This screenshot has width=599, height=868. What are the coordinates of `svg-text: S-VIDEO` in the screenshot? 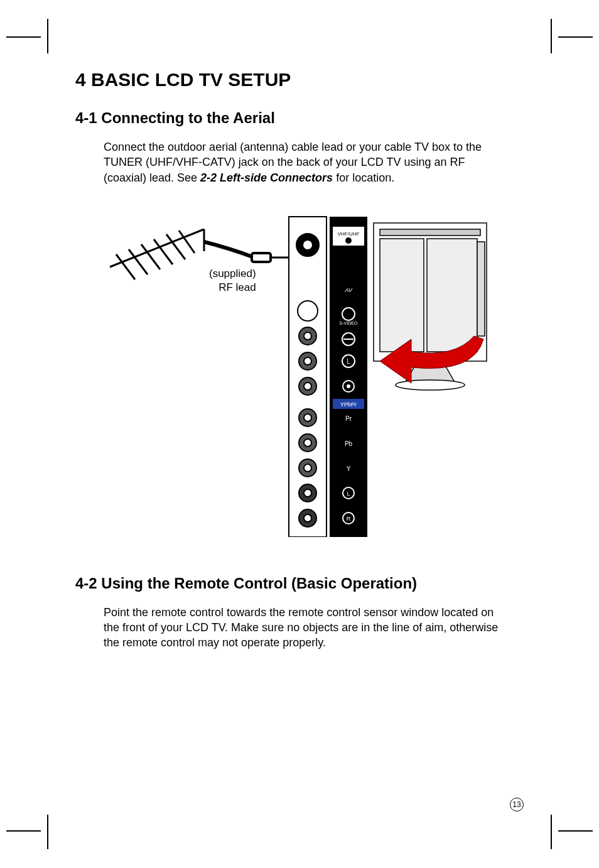 It's located at (349, 323).